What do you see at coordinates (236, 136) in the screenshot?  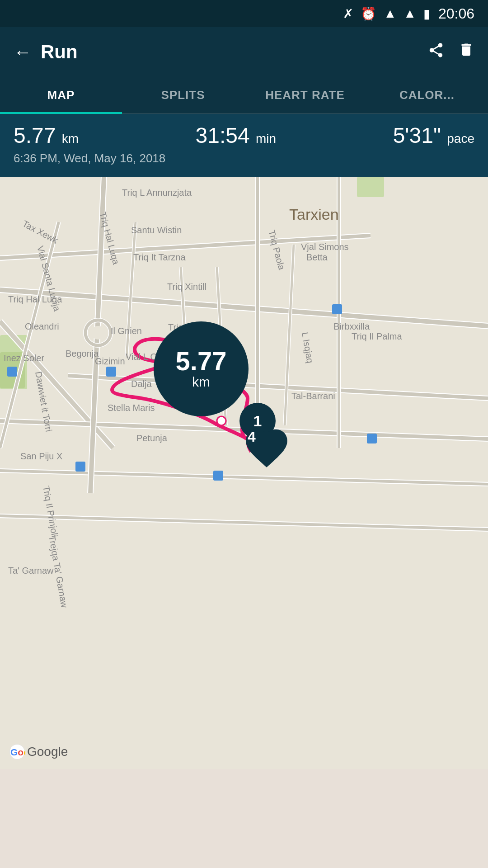 I see `stat-duration: 31:54 min` at bounding box center [236, 136].